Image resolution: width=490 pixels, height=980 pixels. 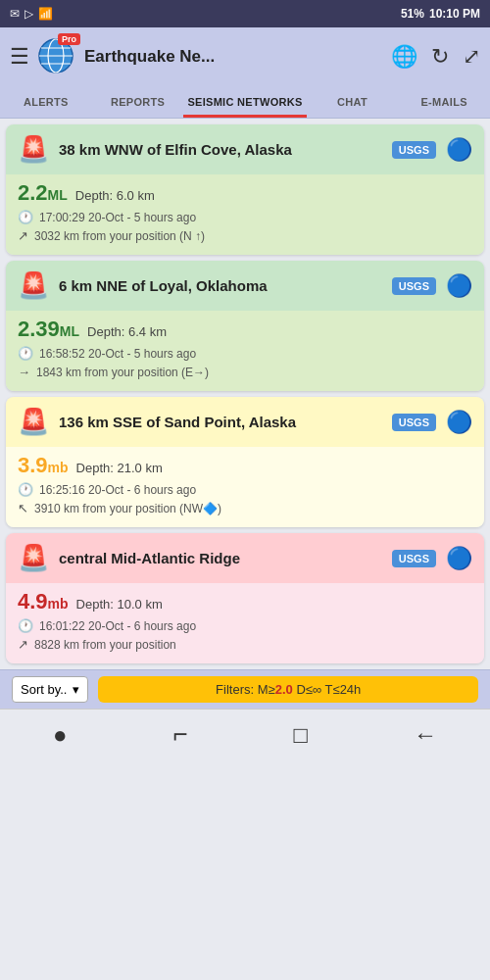 What do you see at coordinates (414, 286) in the screenshot?
I see `usgs-badge-2: USGS` at bounding box center [414, 286].